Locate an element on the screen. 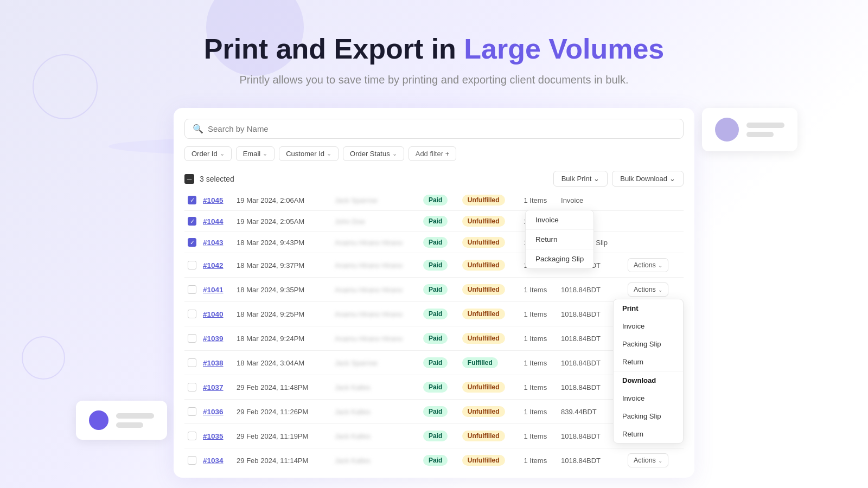 This screenshot has width=868, height=488. submenu-download-packing-slip: Packing Slip is located at coordinates (648, 416).